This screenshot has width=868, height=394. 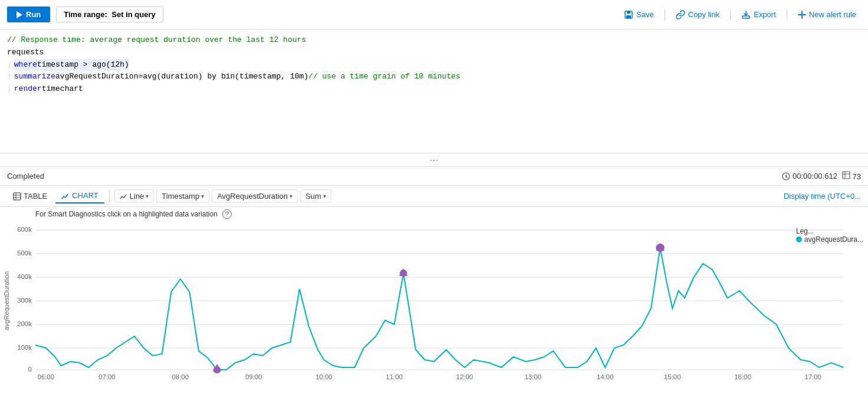 What do you see at coordinates (813, 377) in the screenshot?
I see `svg-text: 17:00` at bounding box center [813, 377].